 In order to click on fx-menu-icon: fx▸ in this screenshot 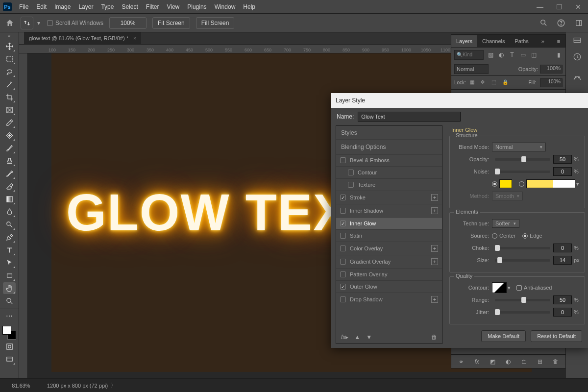, I will do `click(345, 337)`.